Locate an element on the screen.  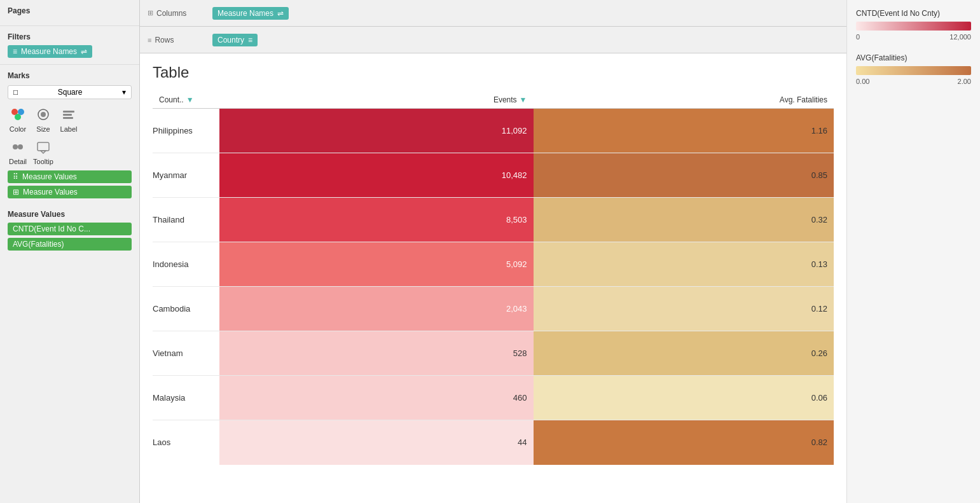
cell-avg: 1.16 is located at coordinates (684, 131).